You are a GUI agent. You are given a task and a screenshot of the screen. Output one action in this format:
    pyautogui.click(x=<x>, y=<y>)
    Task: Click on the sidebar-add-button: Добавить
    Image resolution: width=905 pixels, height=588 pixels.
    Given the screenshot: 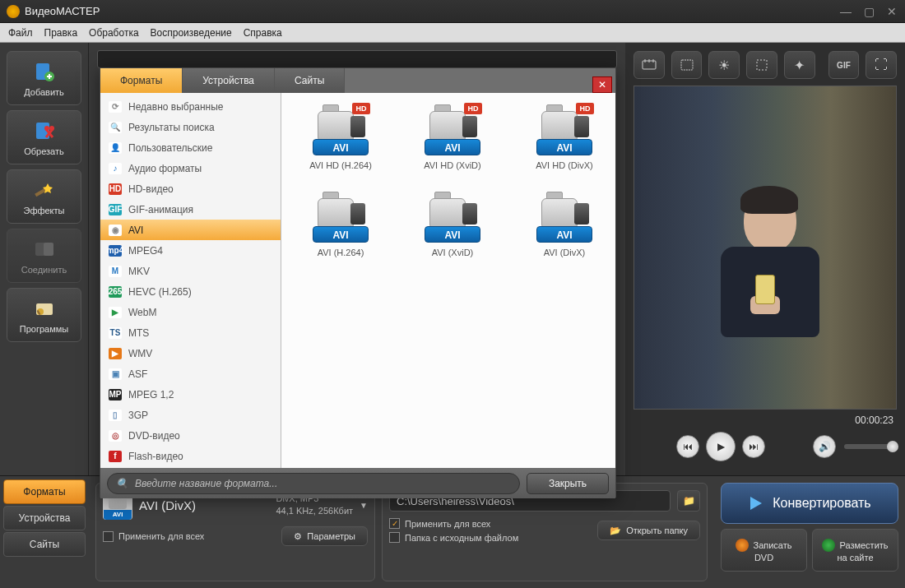 What is the action you would take?
    pyautogui.click(x=44, y=78)
    